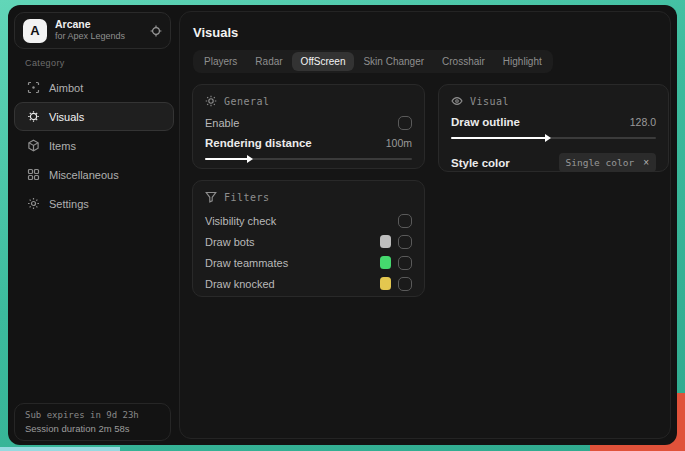  I want to click on enable-row: Enable, so click(308, 123).